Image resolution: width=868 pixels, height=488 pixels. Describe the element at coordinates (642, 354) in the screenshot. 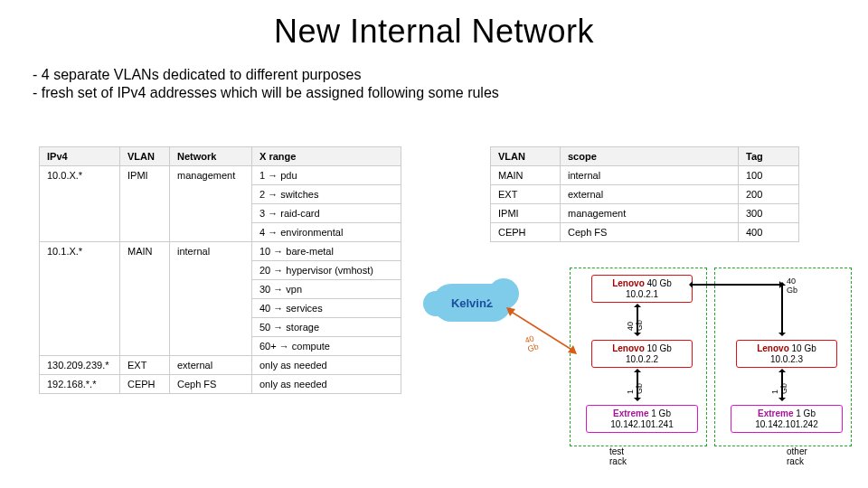

I see `switch-node: Lenovo 10 Gb10.0.2.2` at that location.